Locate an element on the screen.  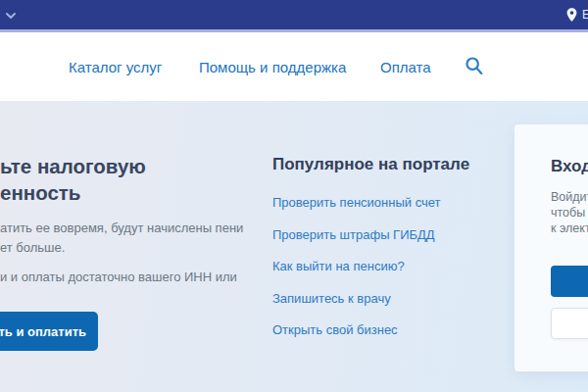
hero-paragraph-2: и и оплаты достаточно вашего ИНН или is located at coordinates (122, 277).